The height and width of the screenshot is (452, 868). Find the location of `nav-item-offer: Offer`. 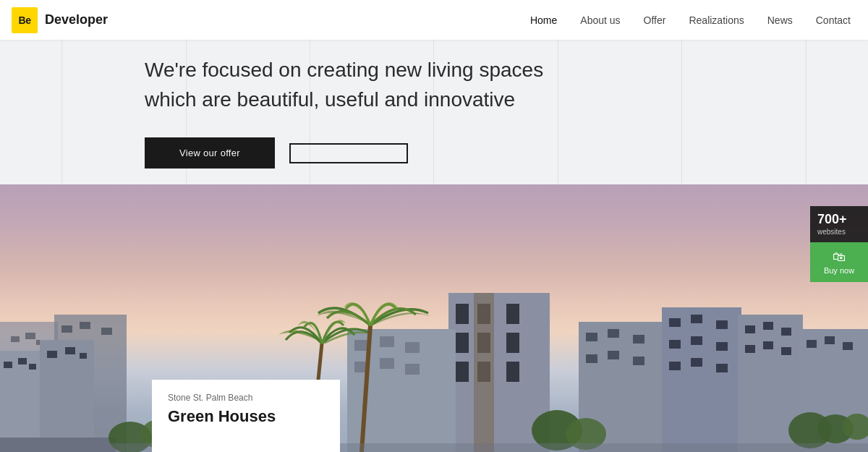

nav-item-offer: Offer is located at coordinates (655, 20).